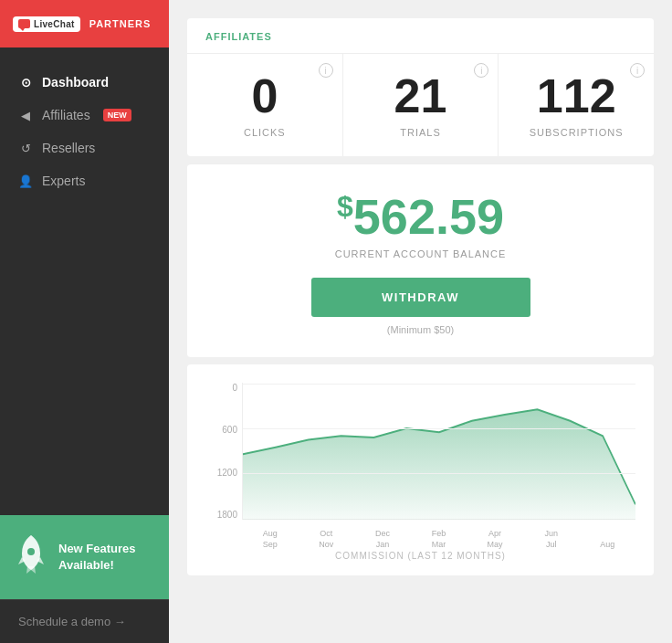 The height and width of the screenshot is (643, 672). I want to click on affiliates-icon: ◀, so click(26, 115).